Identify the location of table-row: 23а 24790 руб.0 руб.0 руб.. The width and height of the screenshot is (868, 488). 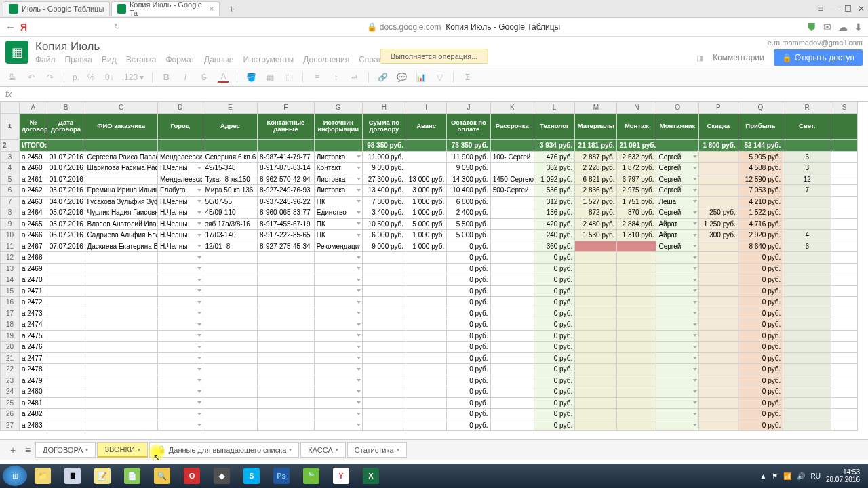
(429, 381).